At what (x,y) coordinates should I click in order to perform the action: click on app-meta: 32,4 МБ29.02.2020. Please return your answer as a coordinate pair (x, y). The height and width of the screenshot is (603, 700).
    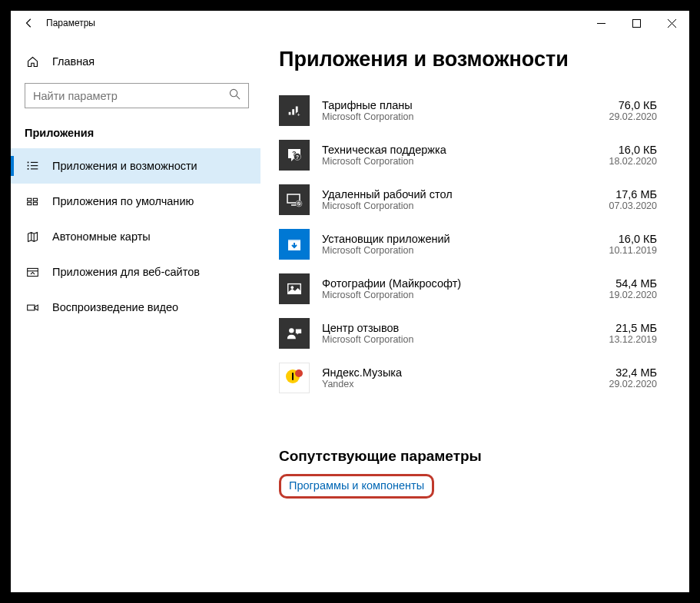
    Looking at the image, I should click on (633, 378).